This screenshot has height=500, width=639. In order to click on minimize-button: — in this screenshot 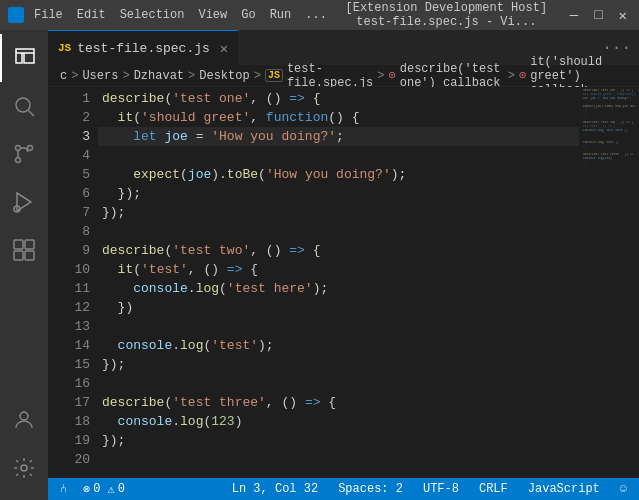, I will do `click(574, 16)`.